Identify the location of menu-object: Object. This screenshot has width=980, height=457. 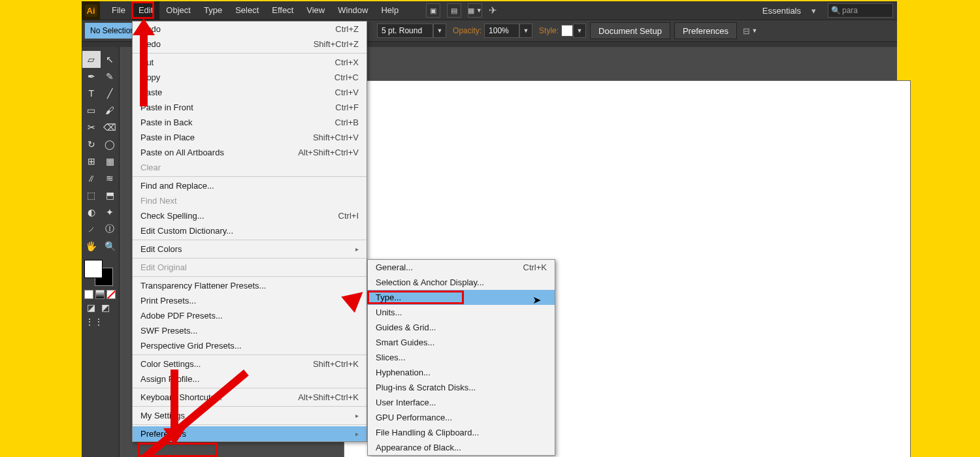
(178, 10).